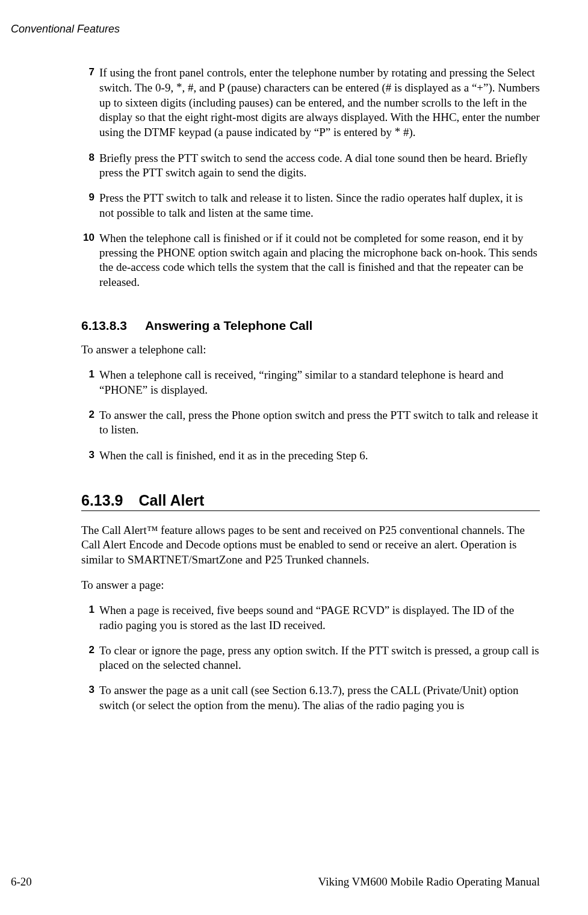  I want to click on section-title: Answering a Telephone Call, so click(229, 325).